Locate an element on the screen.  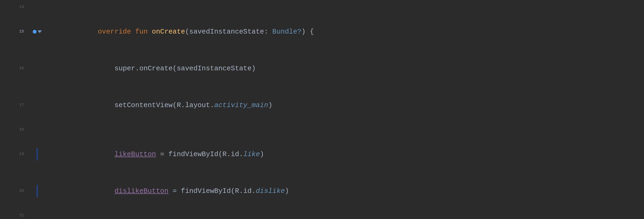
code-line-18: 18 is located at coordinates (322, 130).